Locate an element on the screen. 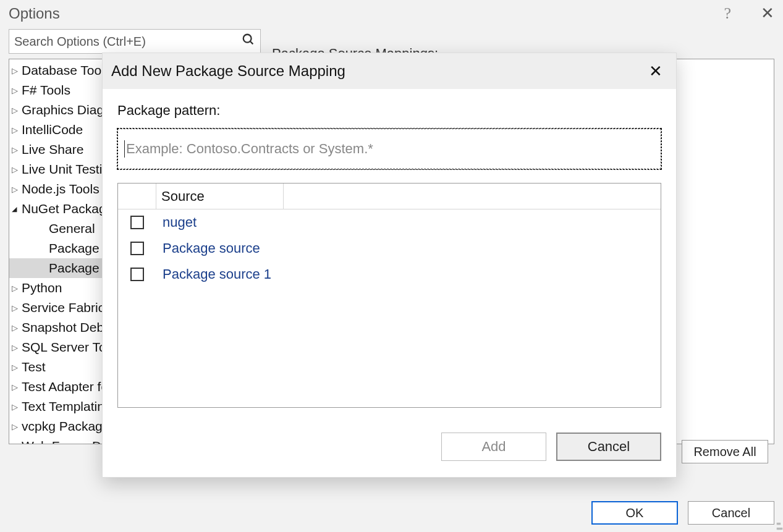 This screenshot has width=783, height=532. tree-item-label: Database Tools is located at coordinates (66, 70).